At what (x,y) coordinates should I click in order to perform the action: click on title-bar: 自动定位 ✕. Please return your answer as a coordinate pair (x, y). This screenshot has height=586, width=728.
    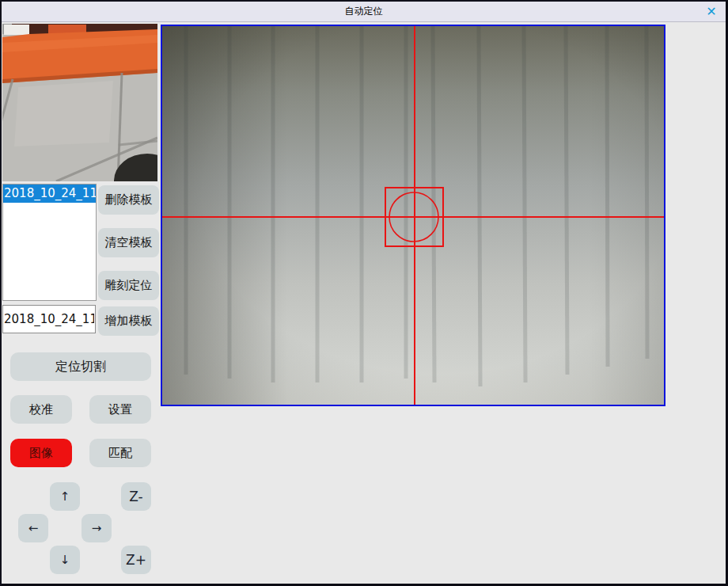
    Looking at the image, I should click on (364, 12).